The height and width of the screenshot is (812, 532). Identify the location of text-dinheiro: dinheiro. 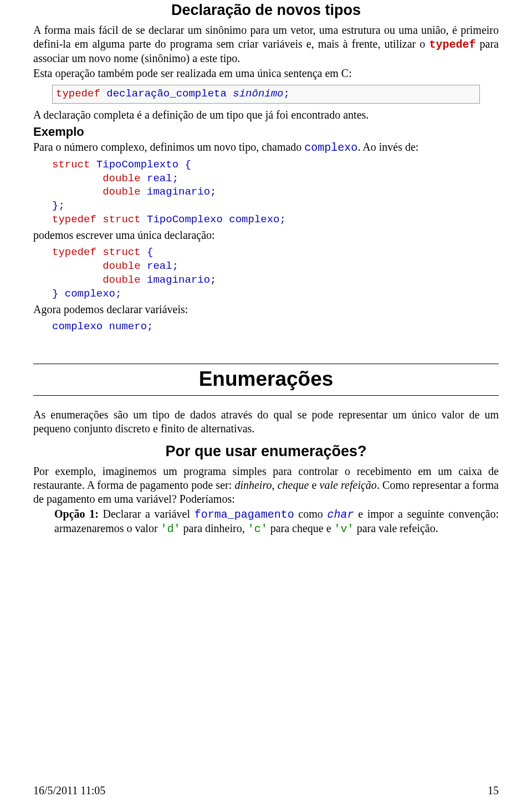
(253, 485).